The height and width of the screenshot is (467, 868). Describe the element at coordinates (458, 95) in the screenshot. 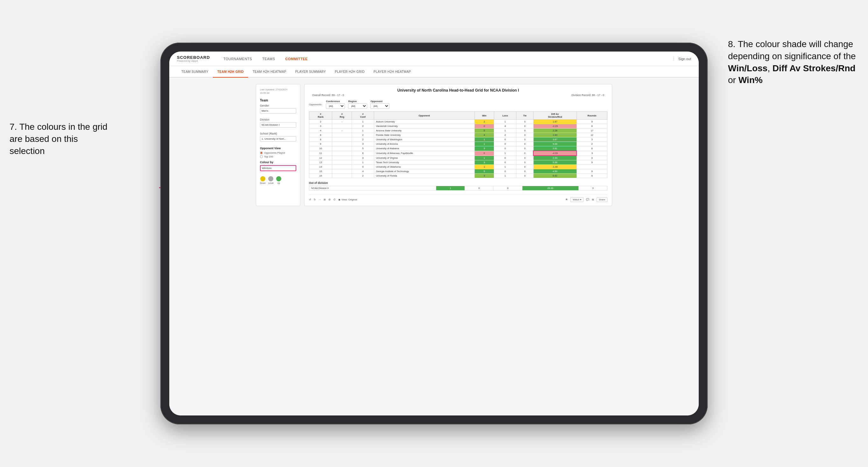

I see `grid-records: Overall Record: 89 - 17 - 0 Division Rec…` at that location.